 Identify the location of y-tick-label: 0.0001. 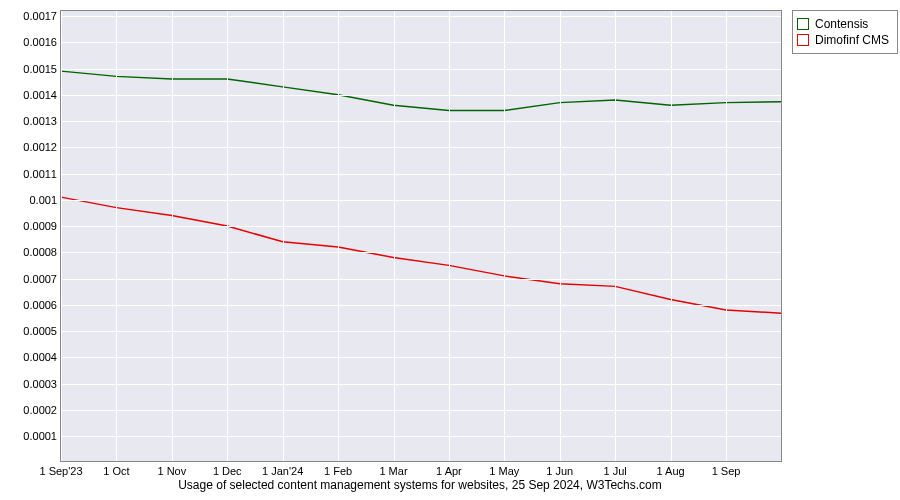
(42, 436).